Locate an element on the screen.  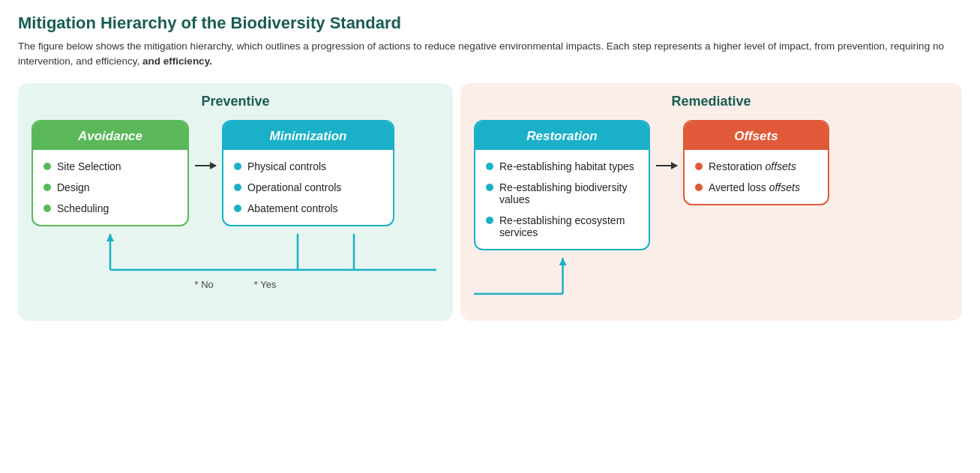
offsets-title: Offsets is located at coordinates (756, 136).